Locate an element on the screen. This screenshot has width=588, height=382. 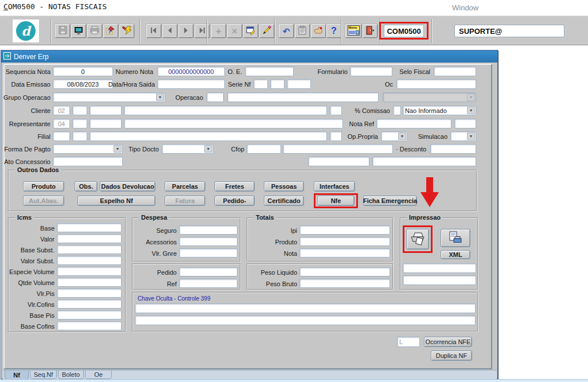
data-hora-saida-input is located at coordinates (191, 84).